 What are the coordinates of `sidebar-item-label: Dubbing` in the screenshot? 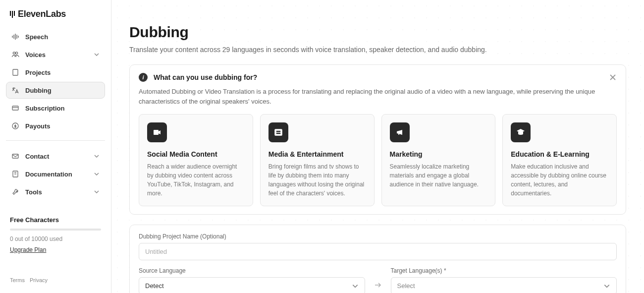 It's located at (62, 90).